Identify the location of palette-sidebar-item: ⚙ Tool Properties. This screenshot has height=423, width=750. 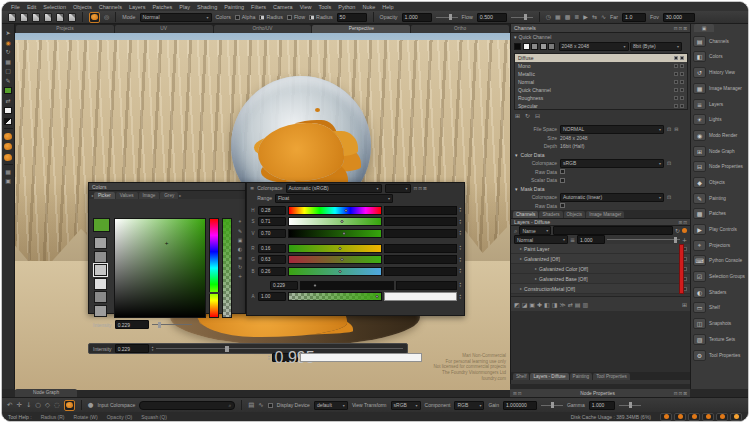
(720, 356).